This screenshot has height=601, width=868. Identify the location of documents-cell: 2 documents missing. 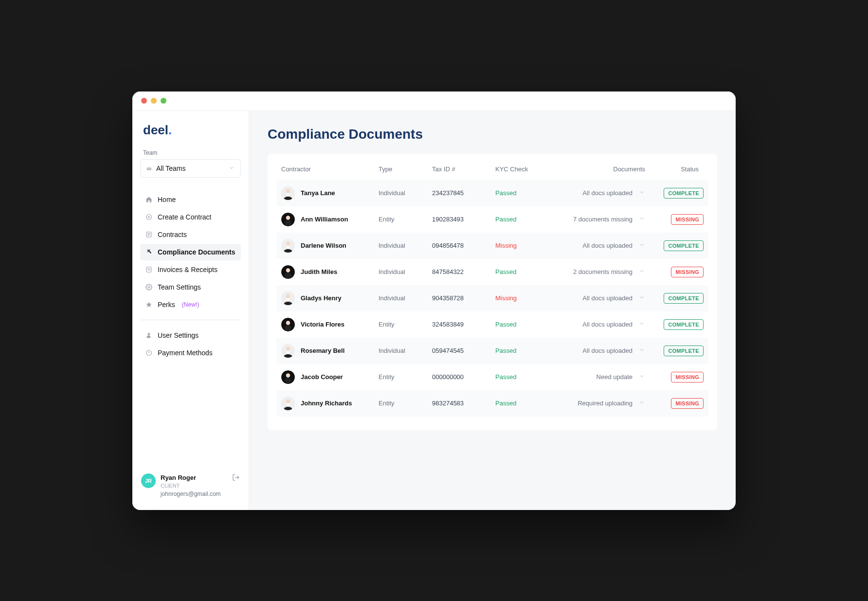
(599, 272).